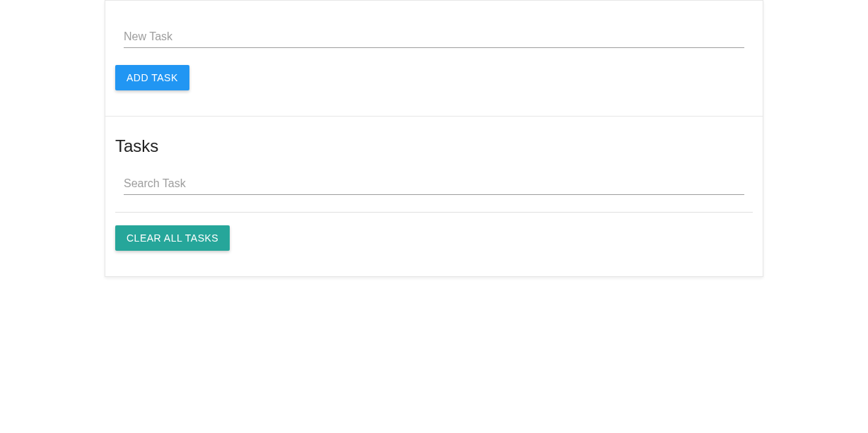 Image resolution: width=868 pixels, height=433 pixels. Describe the element at coordinates (434, 37) in the screenshot. I see `new-task-input-wrapper` at that location.